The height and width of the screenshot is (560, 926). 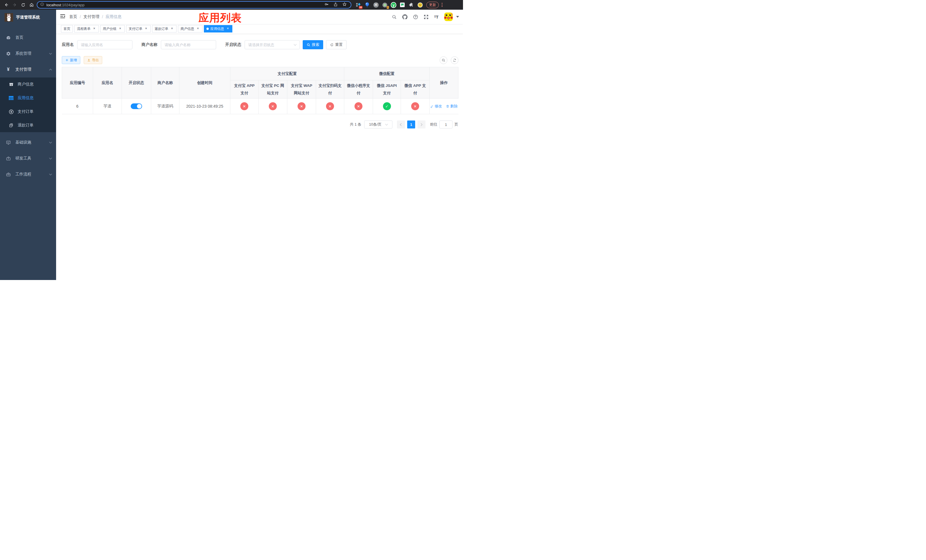 What do you see at coordinates (28, 145) in the screenshot?
I see `sidebar: 芋道管理系统 首页 系统管理 ¥ 支付管理 商户信息` at bounding box center [28, 145].